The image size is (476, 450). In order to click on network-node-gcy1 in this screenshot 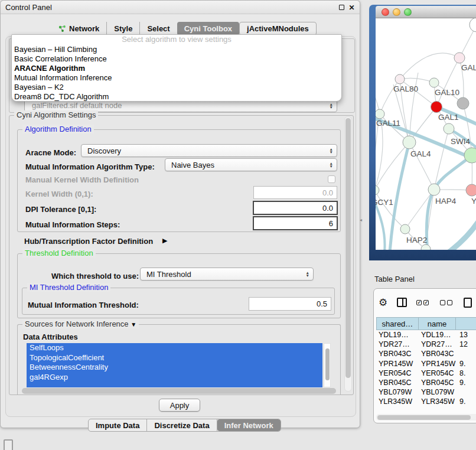, I will do `click(377, 190)`.